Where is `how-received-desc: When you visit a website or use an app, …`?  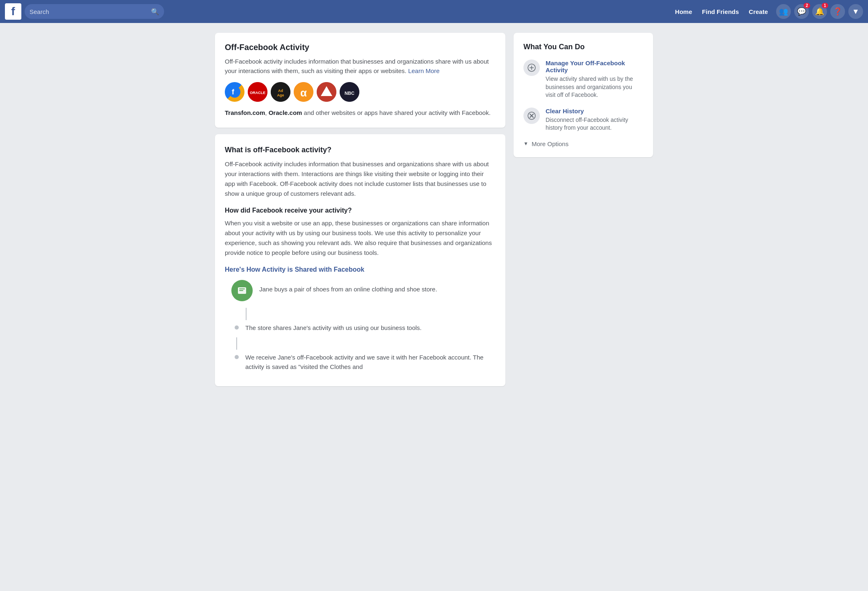
how-received-desc: When you visit a website or use an app, … is located at coordinates (360, 238).